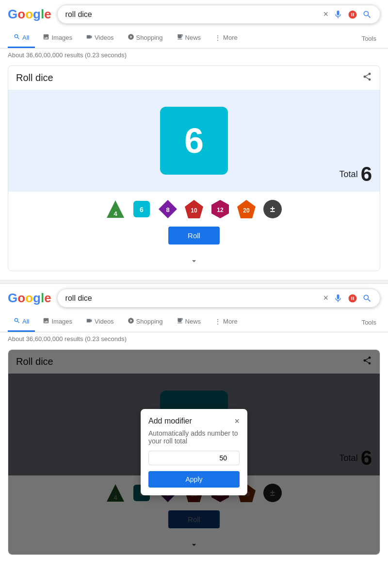 Image resolution: width=388 pixels, height=588 pixels. I want to click on modal-header: Add modifier ×, so click(194, 421).